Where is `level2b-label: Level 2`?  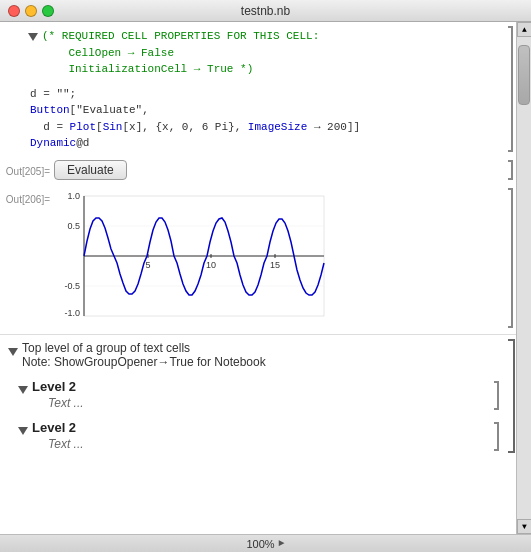
level2b-label: Level 2 is located at coordinates (54, 428).